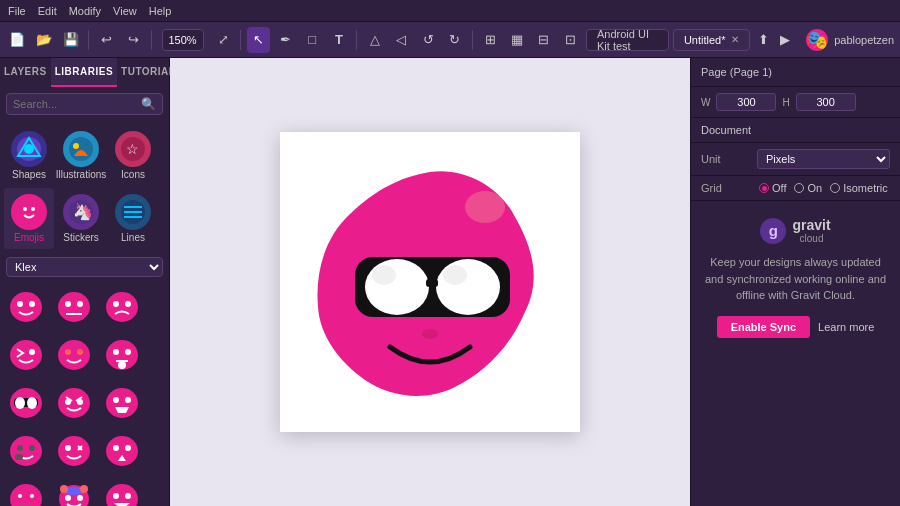 This screenshot has width=900, height=506. I want to click on tab-area: Android UI Kit test Untitled* ✕ ⬆ ▶ 🎭 pa…, so click(740, 40).